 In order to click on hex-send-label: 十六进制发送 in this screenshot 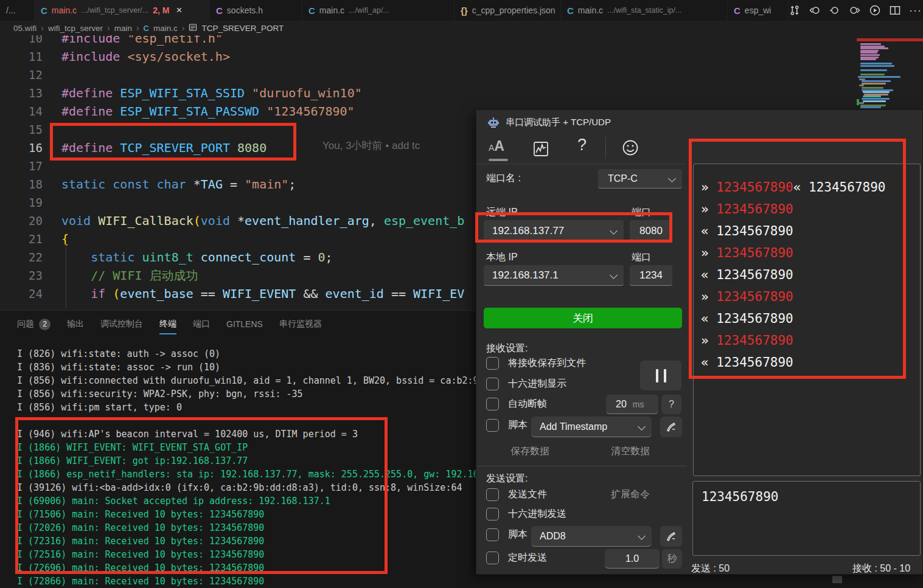, I will do `click(537, 514)`.